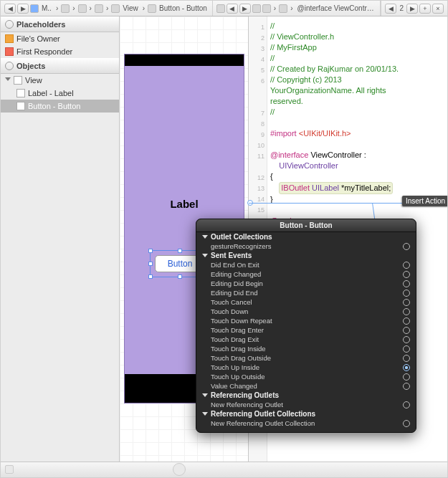  Describe the element at coordinates (221, 9) in the screenshot. I see `related-icon` at that location.